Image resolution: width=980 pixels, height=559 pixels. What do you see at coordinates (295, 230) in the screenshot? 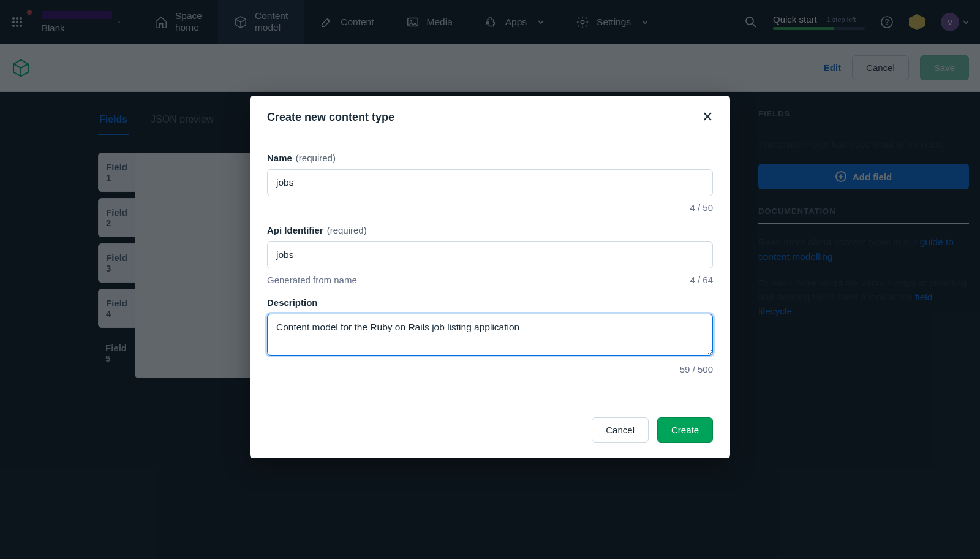
I see `api-id-label: Api Identifier` at bounding box center [295, 230].